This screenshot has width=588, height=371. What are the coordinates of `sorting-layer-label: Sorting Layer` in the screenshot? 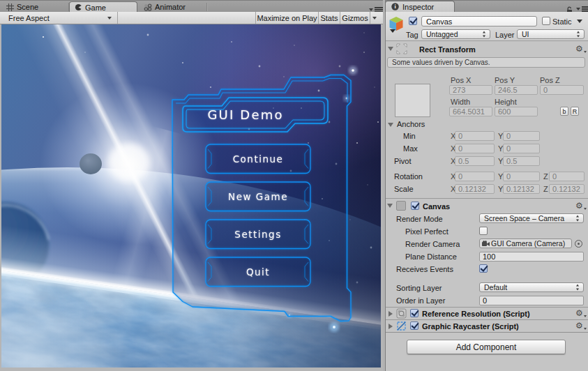 It's located at (419, 288).